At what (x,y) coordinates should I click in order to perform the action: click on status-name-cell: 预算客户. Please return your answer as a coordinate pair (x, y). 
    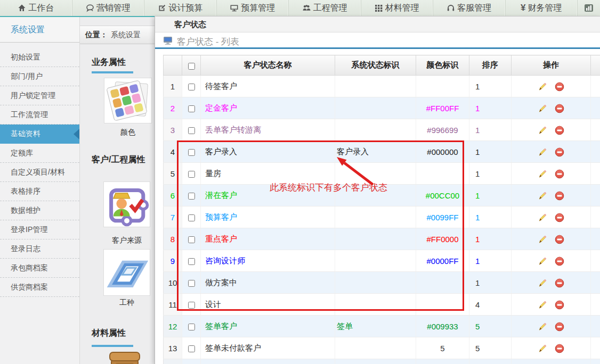
    Looking at the image, I should click on (268, 217).